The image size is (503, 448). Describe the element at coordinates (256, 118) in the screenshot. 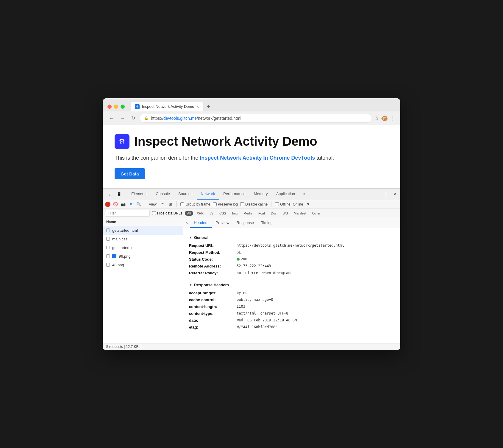

I see `url-bar: 🔒 https://devtools.glitch.me/network/get…` at that location.